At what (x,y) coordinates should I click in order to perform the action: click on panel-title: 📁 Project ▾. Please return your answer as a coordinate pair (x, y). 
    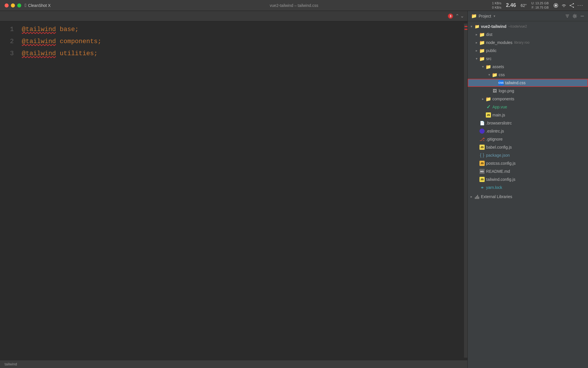
    Looking at the image, I should click on (517, 16).